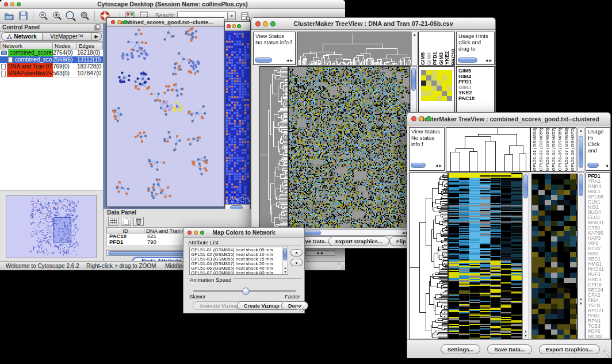  What do you see at coordinates (468, 60) in the screenshot?
I see `t1-hints-scroll` at bounding box center [468, 60].